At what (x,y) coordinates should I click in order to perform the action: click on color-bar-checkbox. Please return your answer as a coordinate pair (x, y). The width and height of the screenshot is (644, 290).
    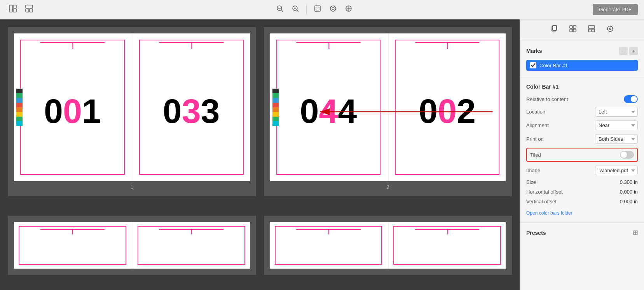
    Looking at the image, I should click on (533, 65).